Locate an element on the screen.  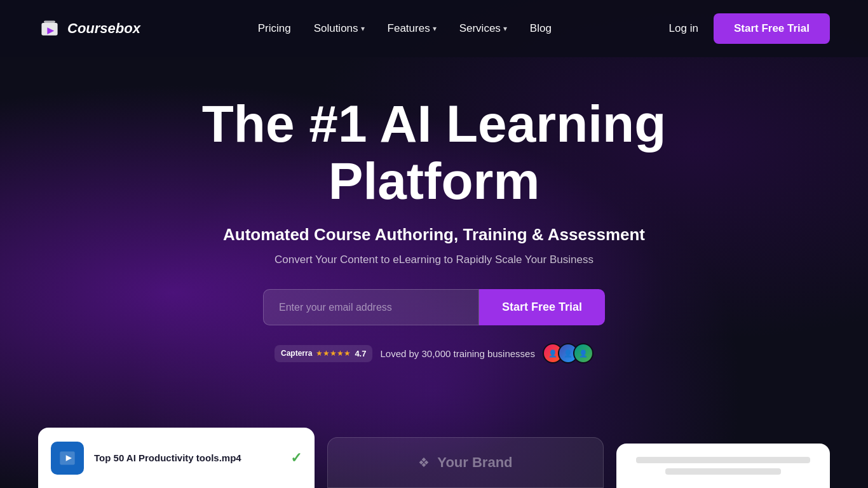
hero-trial-button: Start Free Trial is located at coordinates (542, 308).